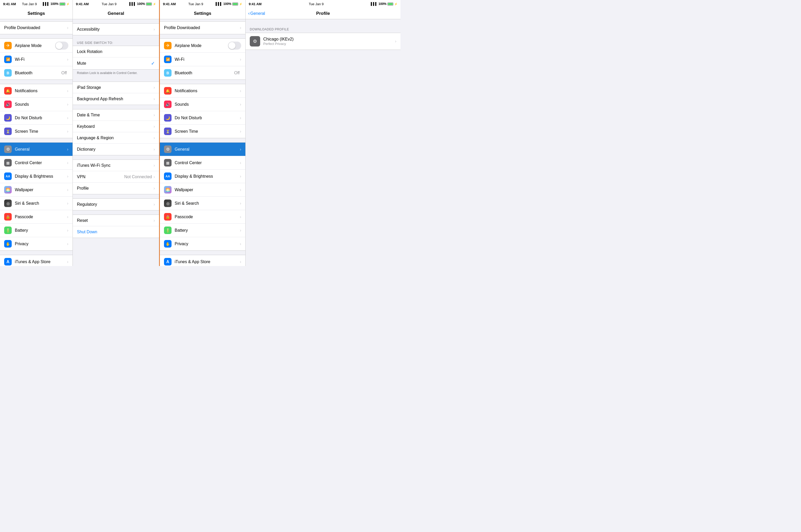  I want to click on left-row-screentime: ⏳ Screen Time ›, so click(36, 132).